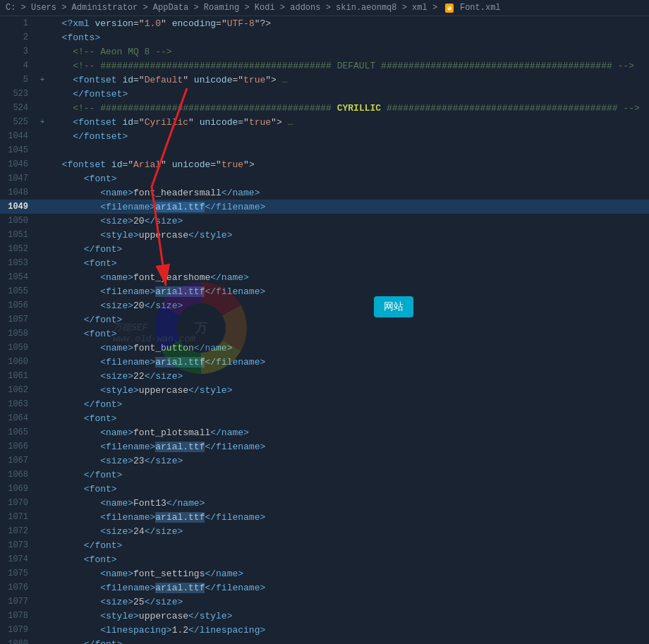 The image size is (649, 644). I want to click on line-number: 1080, so click(18, 642).